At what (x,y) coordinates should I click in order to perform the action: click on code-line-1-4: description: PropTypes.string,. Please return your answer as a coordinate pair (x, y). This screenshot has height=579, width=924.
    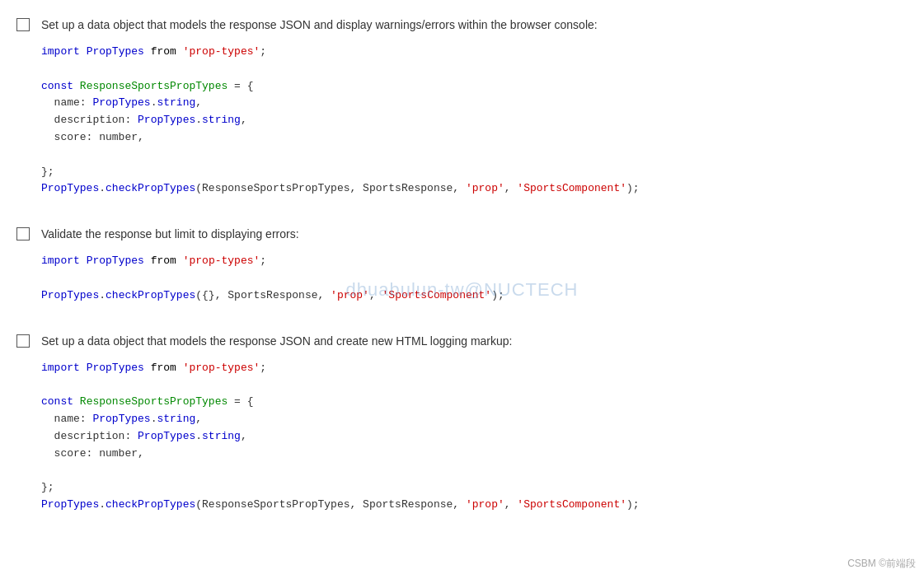
    Looking at the image, I should click on (475, 120).